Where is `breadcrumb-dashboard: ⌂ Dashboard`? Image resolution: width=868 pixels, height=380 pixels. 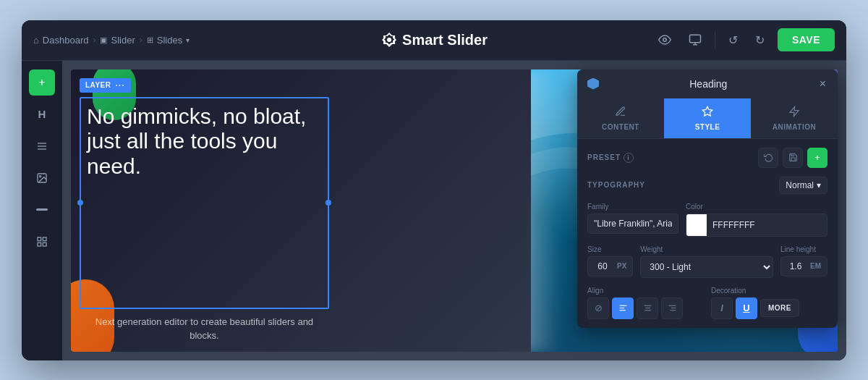
breadcrumb-dashboard: ⌂ Dashboard is located at coordinates (61, 41).